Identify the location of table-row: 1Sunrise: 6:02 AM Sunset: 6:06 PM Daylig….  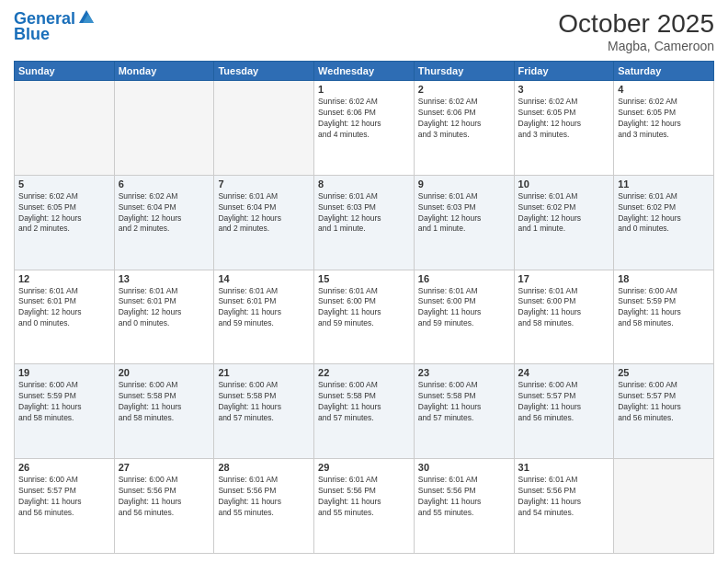
(364, 129).